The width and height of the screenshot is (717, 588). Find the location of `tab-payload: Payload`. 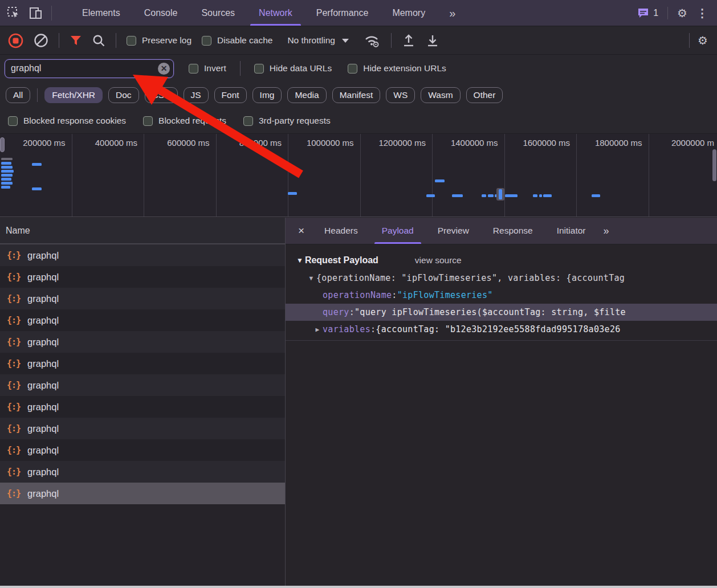

tab-payload: Payload is located at coordinates (398, 231).